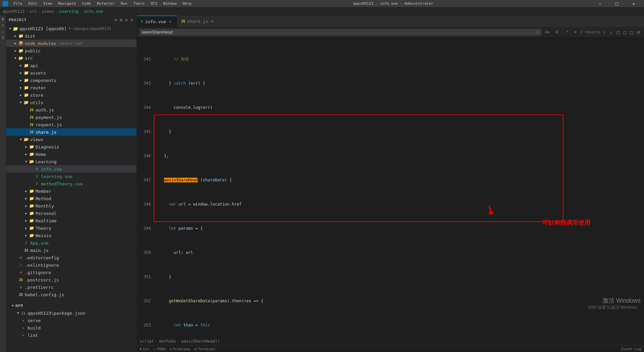 The image size is (644, 352). I want to click on breadcrumb-views: views, so click(48, 11).